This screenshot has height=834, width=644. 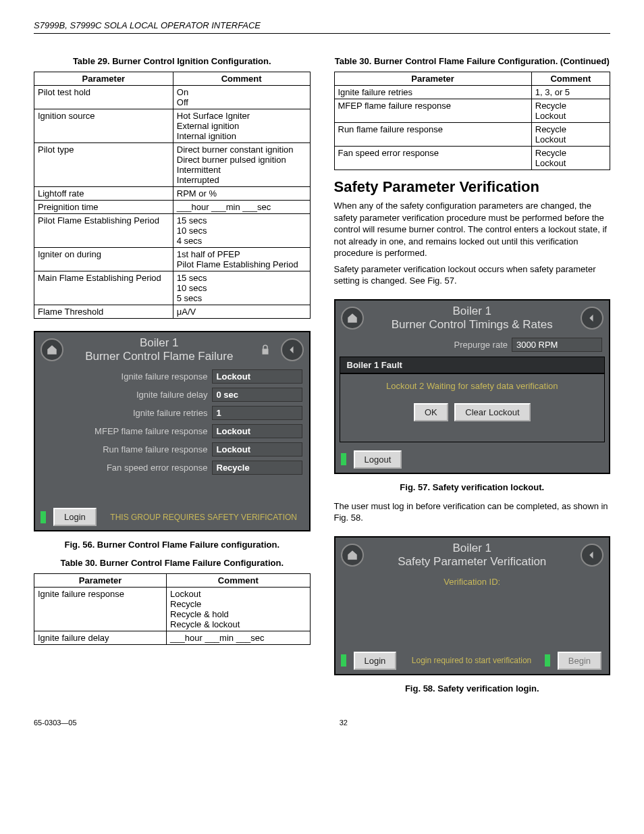 I want to click on table-row: Igniter on during1st half of PFEPPilot F…, so click(x=173, y=259).